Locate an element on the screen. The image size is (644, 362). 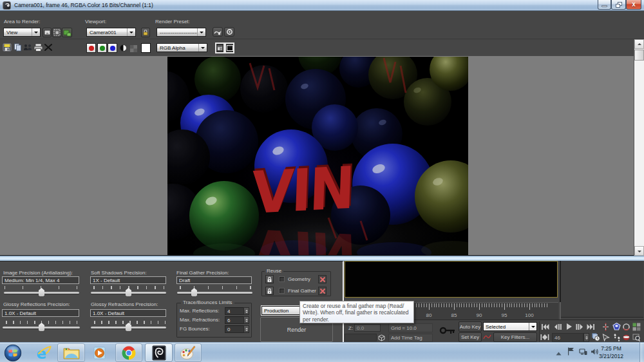
load-preset-button is located at coordinates (218, 32).